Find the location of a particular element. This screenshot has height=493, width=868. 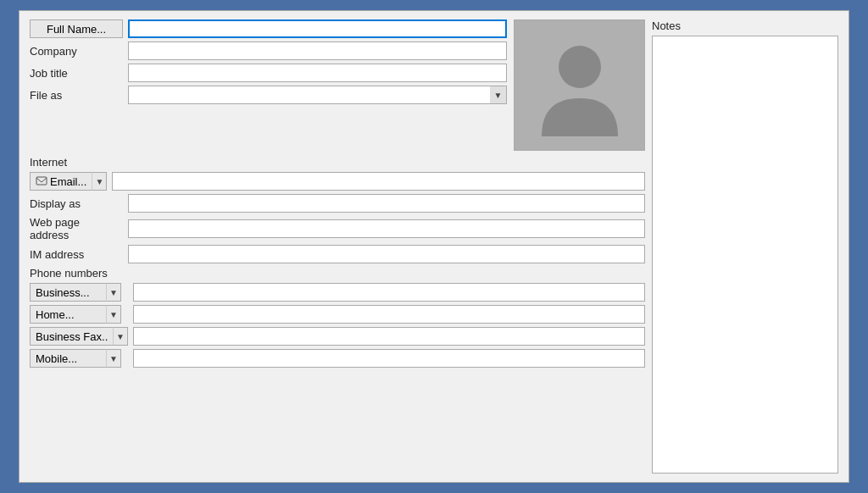

file-as-select is located at coordinates (317, 95).